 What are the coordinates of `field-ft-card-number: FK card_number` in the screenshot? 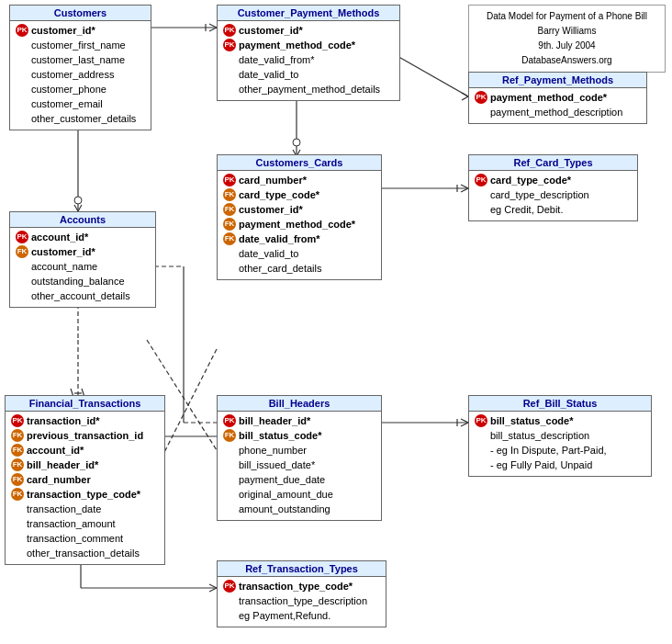 It's located at (84, 480).